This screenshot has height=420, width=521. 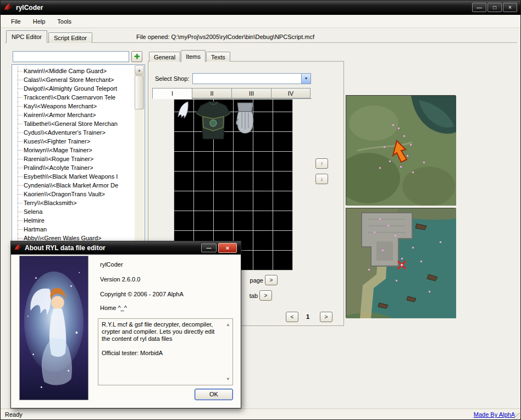 I want to click on npc-list-item: Hartman, so click(x=74, y=229).